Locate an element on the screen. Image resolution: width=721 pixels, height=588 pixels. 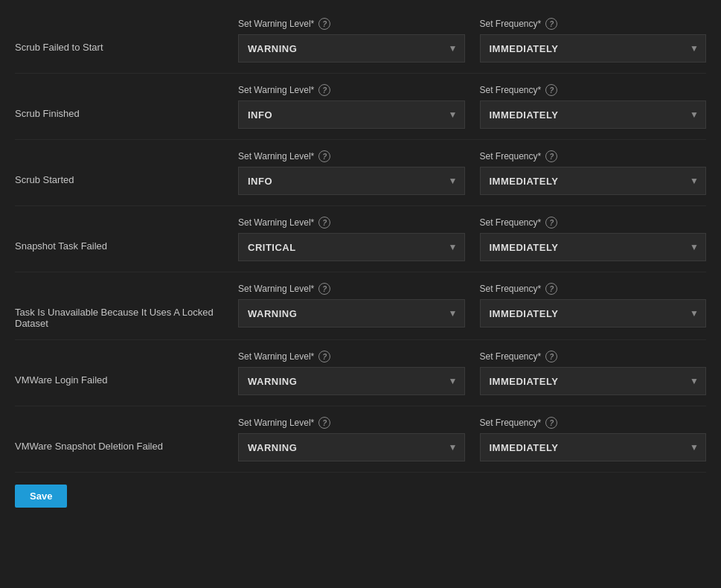
alert-label-task-unavailable-locked-dataset: Task Is Unavailable Because It Uses A Lo… is located at coordinates (126, 306).